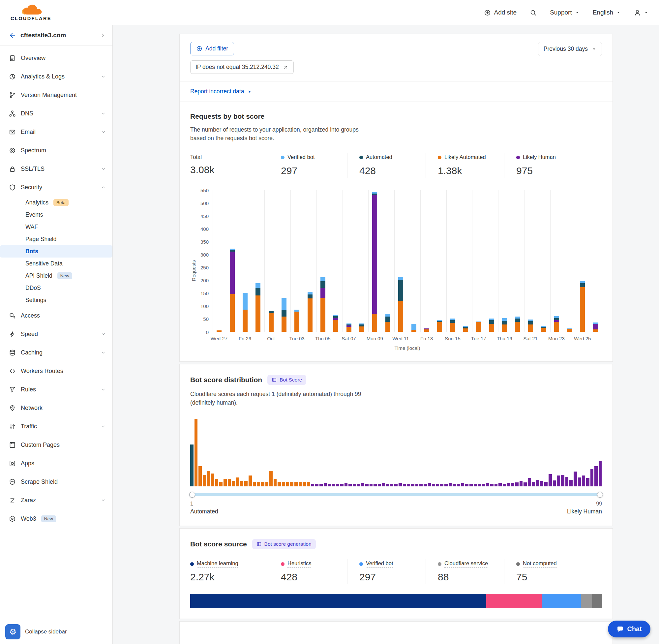 The image size is (659, 644). Describe the element at coordinates (396, 453) in the screenshot. I see `histogram` at that location.